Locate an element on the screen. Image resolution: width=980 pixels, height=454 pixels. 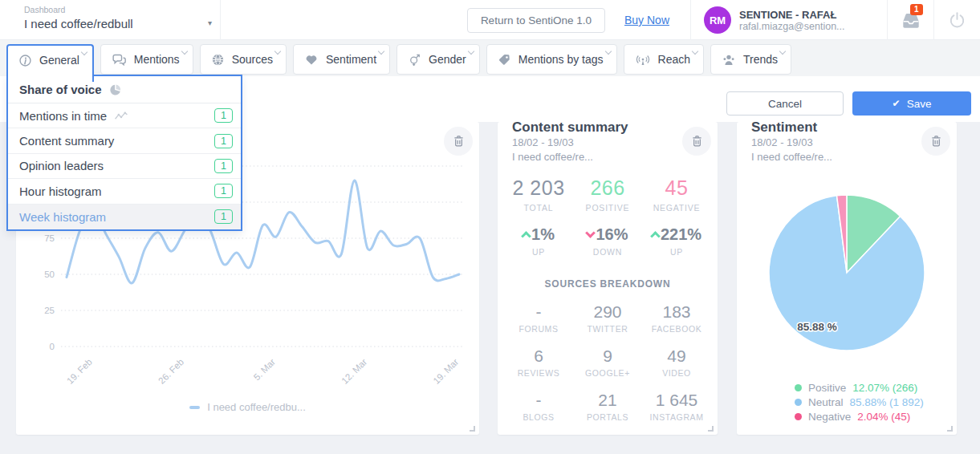
topbar-right: Return to SentiOne 1.0 Buy Now RM SENTIO… is located at coordinates (724, 20).